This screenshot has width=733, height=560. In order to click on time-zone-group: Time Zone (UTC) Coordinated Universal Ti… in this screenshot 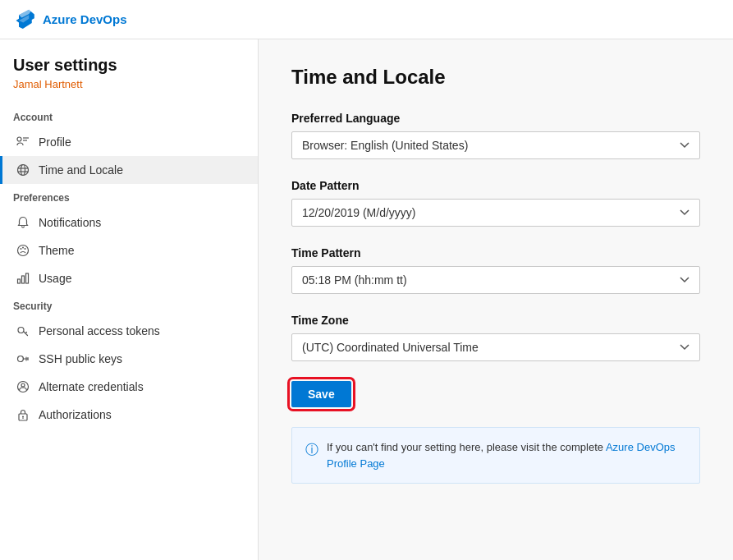, I will do `click(496, 337)`.